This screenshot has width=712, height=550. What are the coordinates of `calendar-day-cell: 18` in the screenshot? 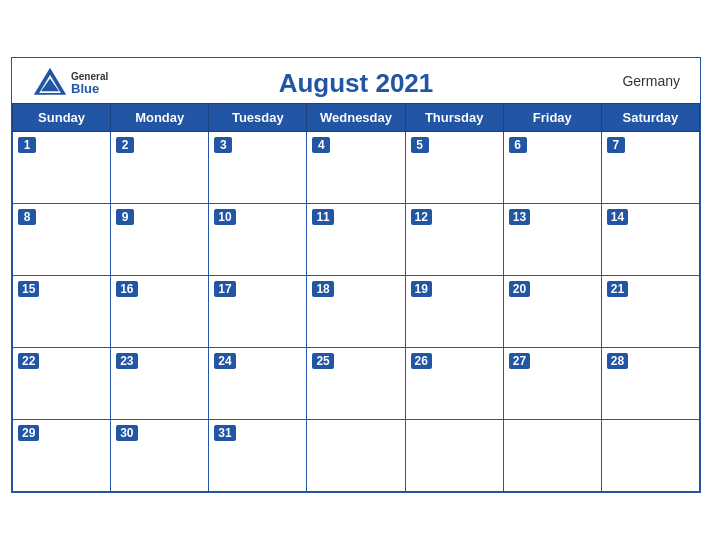 It's located at (356, 312).